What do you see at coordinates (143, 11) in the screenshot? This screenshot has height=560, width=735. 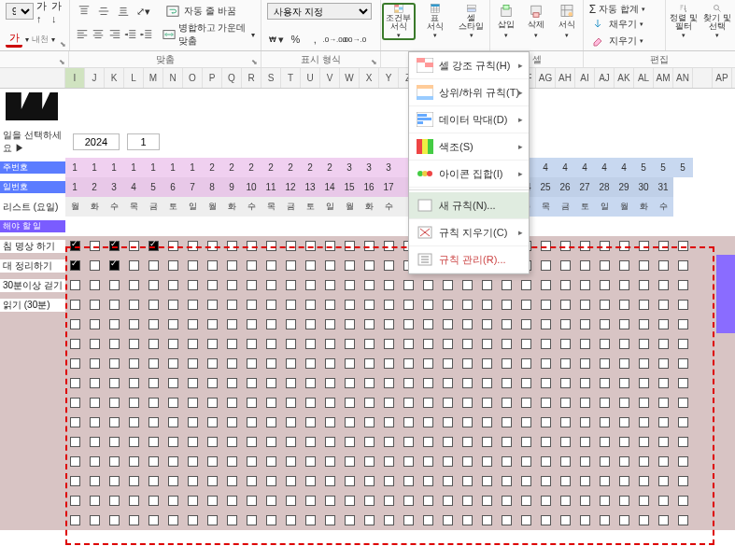 I see `orientation-icon: ⤢▾` at bounding box center [143, 11].